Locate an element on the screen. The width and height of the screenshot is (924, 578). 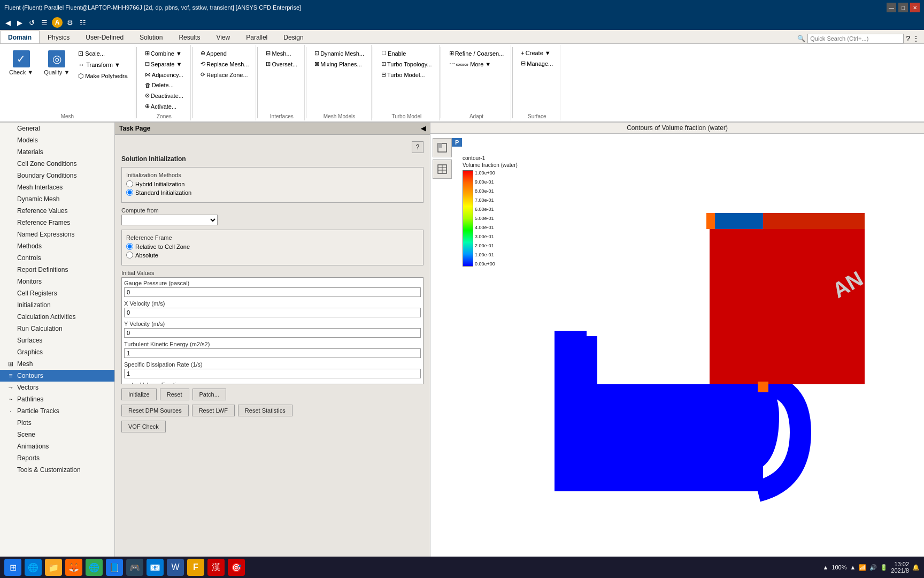
initialize-btn: Initialize is located at coordinates (139, 394).